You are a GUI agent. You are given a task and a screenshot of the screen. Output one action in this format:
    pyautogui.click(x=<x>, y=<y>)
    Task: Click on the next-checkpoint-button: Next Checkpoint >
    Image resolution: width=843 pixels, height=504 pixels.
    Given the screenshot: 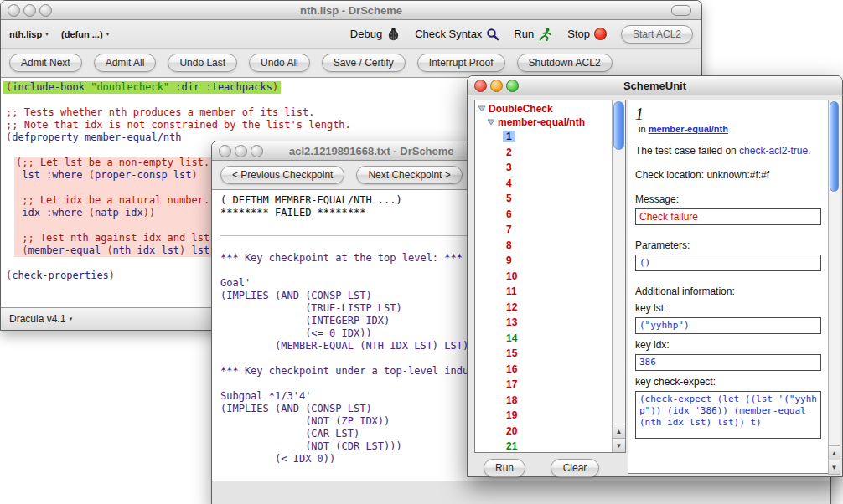 What is the action you would take?
    pyautogui.click(x=409, y=175)
    